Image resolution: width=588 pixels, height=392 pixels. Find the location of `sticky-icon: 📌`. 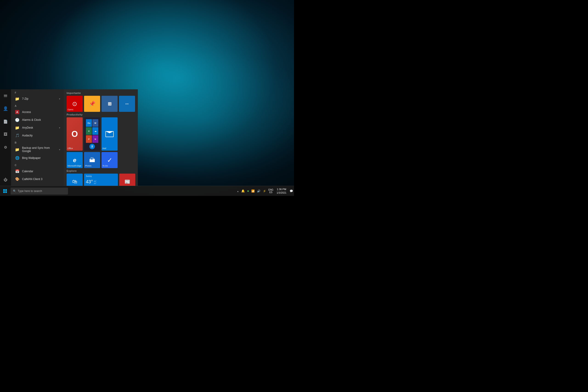

sticky-icon: 📌 is located at coordinates (92, 104).